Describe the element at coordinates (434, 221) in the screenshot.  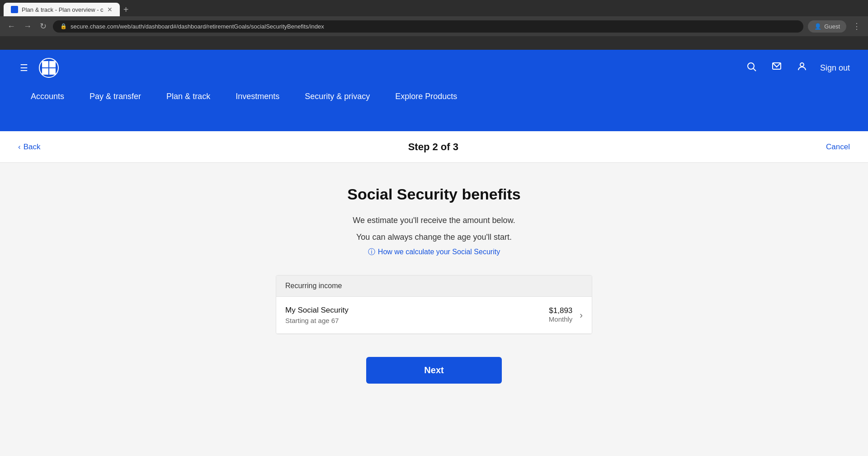
I see `page-subtitle-line1: We estimate you'll receive the amount be…` at that location.